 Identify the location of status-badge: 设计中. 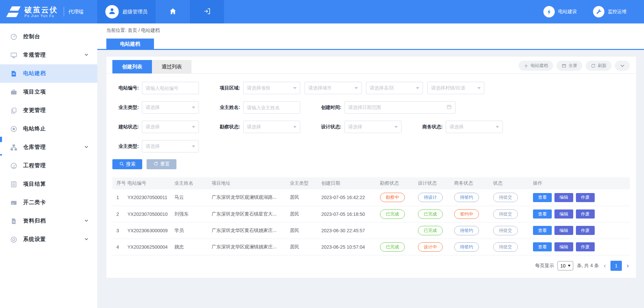
(430, 247).